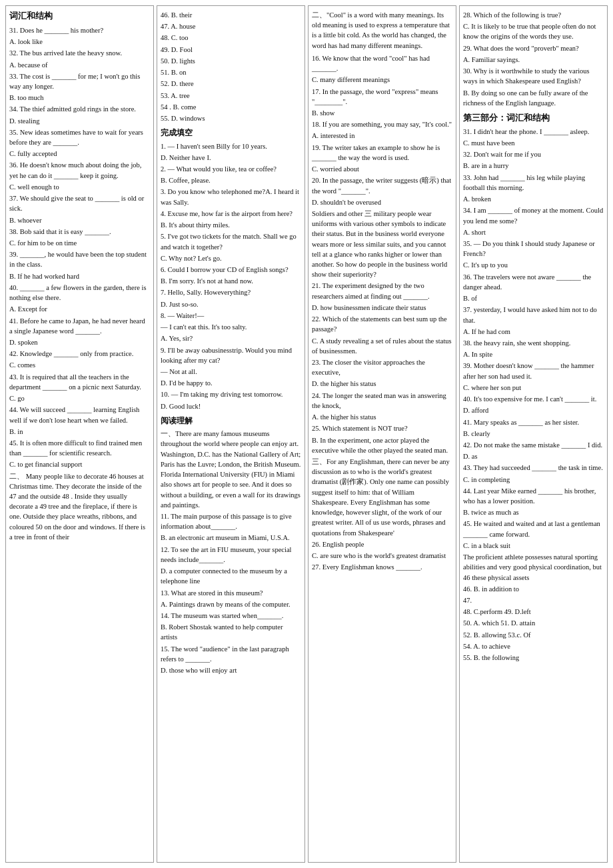  Describe the element at coordinates (80, 399) in the screenshot. I see `text-line: C. go` at that location.